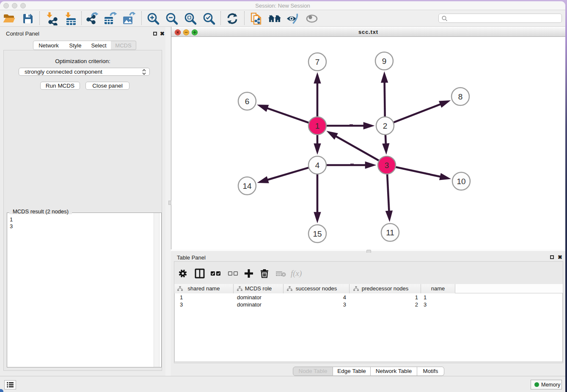 Image resolution: width=567 pixels, height=392 pixels. Describe the element at coordinates (384, 61) in the screenshot. I see `svg-text: 9` at that location.